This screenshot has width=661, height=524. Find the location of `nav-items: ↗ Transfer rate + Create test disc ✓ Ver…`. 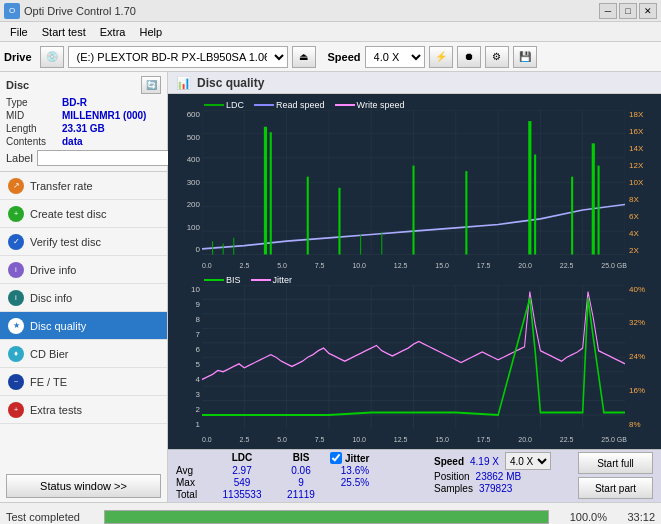

nav-items: ↗ Transfer rate + Create test disc ✓ Ver… is located at coordinates (84, 298).